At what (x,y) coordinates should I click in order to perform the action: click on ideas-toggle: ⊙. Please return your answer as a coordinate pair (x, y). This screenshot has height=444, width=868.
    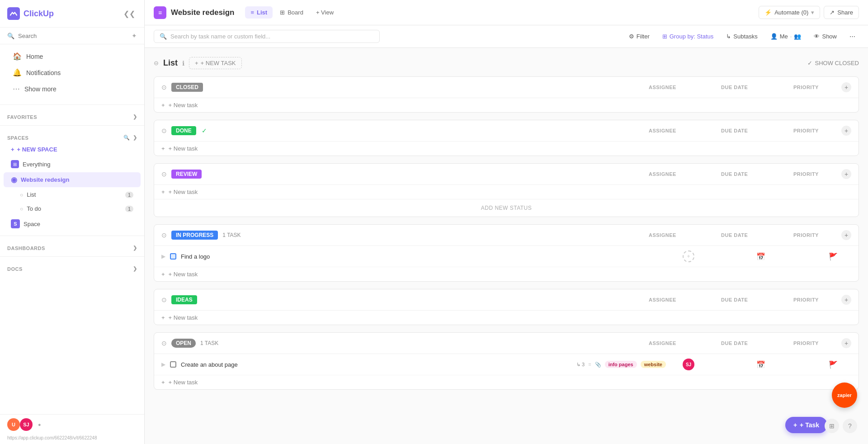
    Looking at the image, I should click on (164, 300).